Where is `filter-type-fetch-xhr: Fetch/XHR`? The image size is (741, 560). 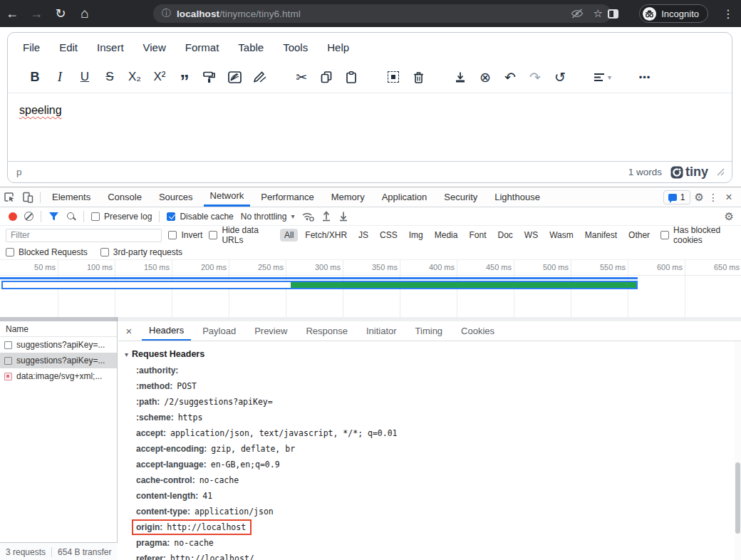 filter-type-fetch-xhr: Fetch/XHR is located at coordinates (326, 235).